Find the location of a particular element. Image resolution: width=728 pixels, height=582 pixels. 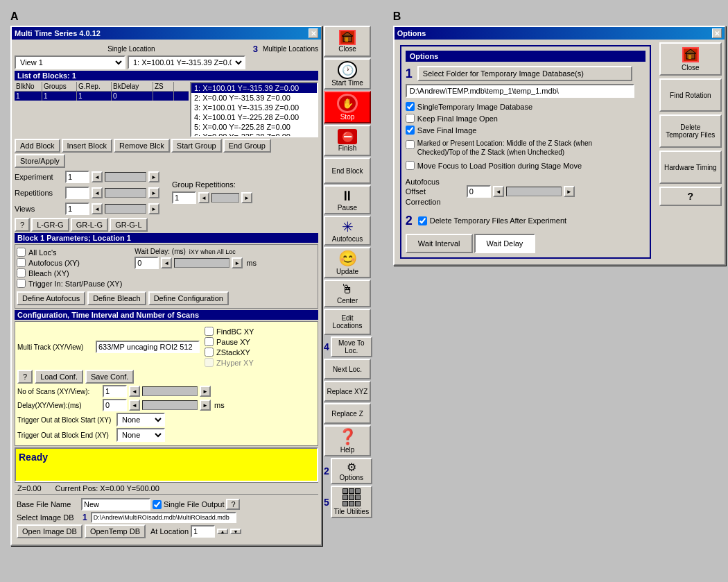

wait-delay-input is located at coordinates (147, 263).